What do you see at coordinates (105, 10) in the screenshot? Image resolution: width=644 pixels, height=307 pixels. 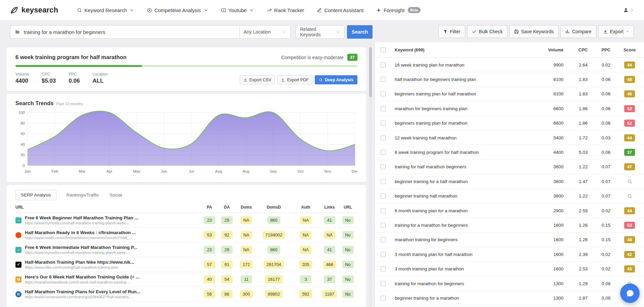 I see `nav-item-keyword-research: Keyword Research` at bounding box center [105, 10].